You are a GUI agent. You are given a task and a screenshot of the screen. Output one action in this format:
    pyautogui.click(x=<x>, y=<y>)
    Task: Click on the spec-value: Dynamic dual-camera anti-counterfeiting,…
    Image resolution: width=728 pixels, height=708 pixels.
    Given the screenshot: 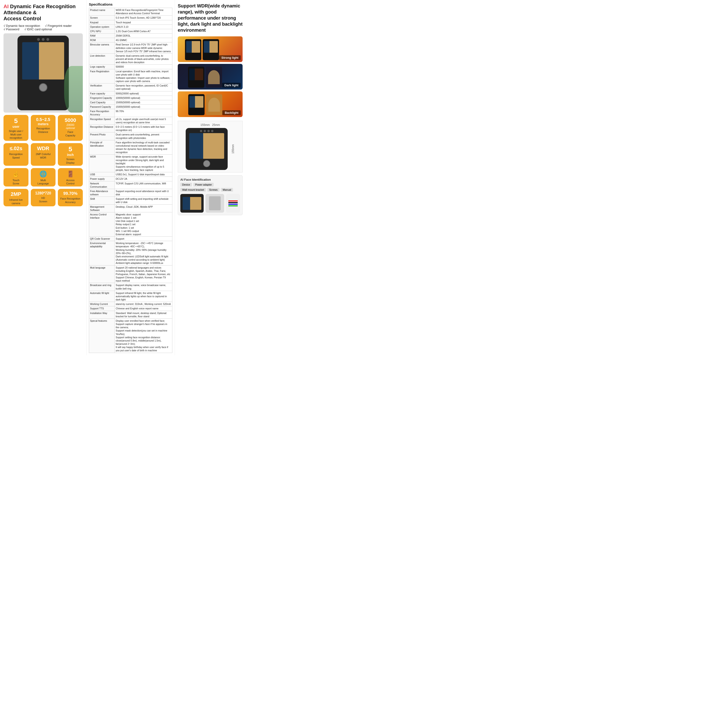 What is the action you would take?
    pyautogui.click(x=144, y=59)
    